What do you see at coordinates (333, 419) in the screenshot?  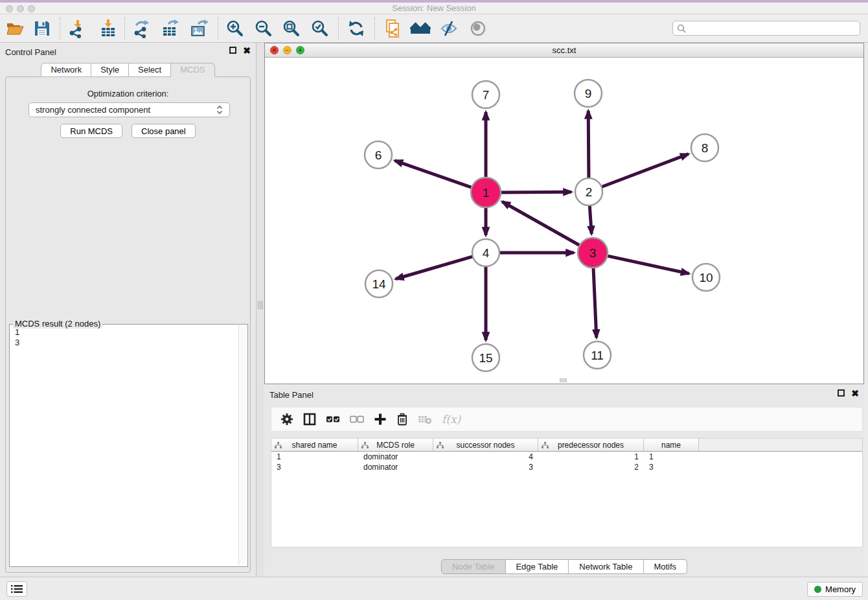 I see `select-all-icon` at bounding box center [333, 419].